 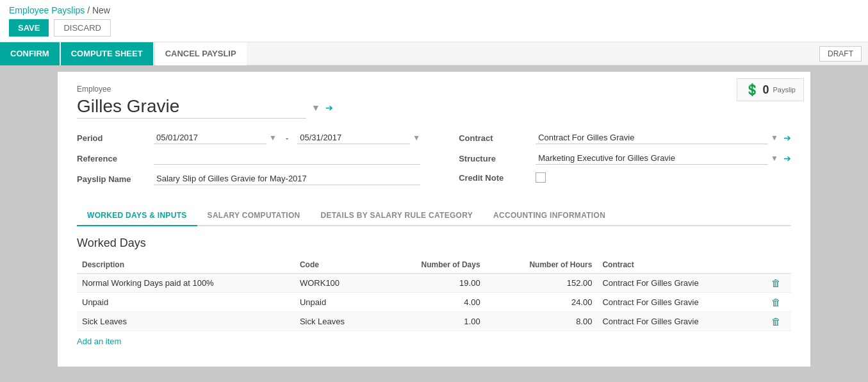 What do you see at coordinates (99, 341) in the screenshot?
I see `add-item-link: Add an item` at bounding box center [99, 341].